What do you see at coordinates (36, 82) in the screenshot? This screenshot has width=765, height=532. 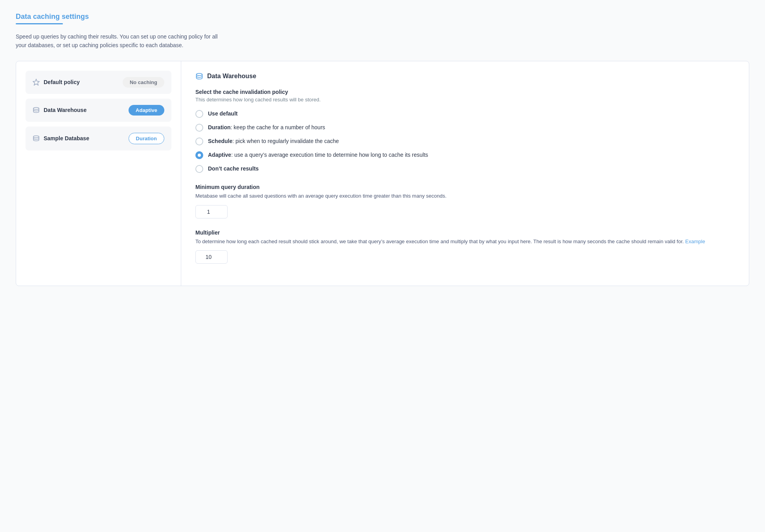 I see `star-icon` at bounding box center [36, 82].